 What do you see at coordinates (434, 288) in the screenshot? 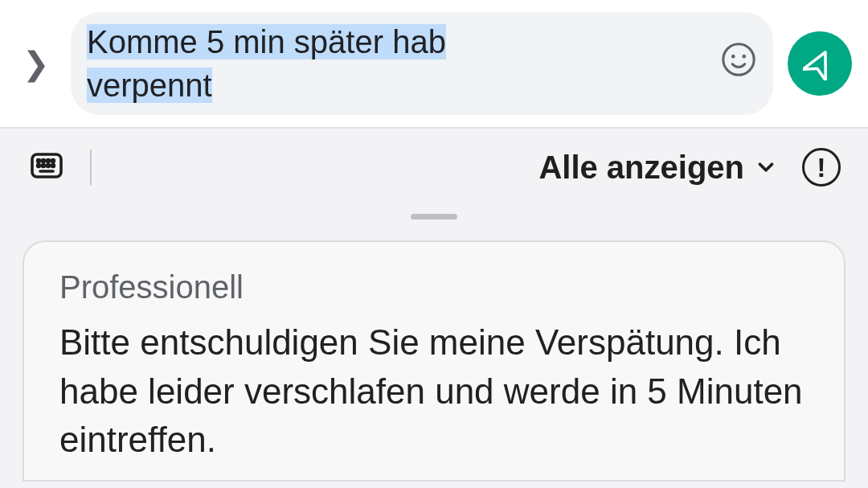
I see `suggestion-title: Professionell` at bounding box center [434, 288].